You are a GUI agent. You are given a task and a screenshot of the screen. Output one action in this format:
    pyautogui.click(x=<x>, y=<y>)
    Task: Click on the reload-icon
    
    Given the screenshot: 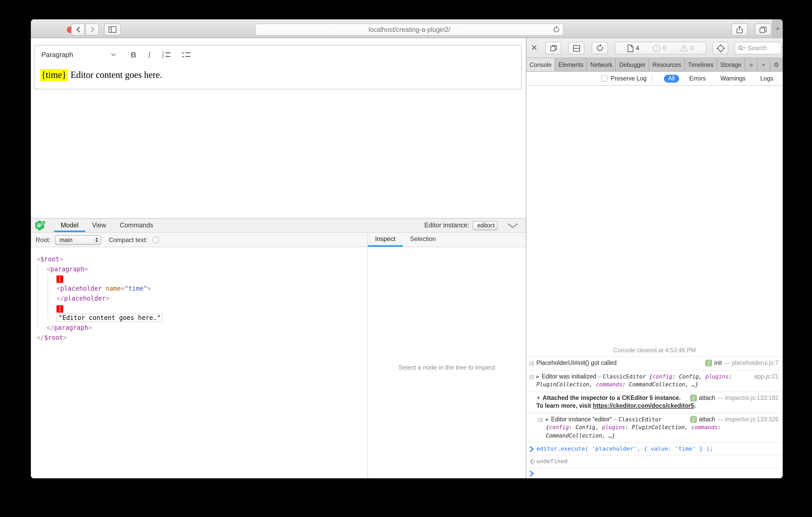 What is the action you would take?
    pyautogui.click(x=600, y=48)
    